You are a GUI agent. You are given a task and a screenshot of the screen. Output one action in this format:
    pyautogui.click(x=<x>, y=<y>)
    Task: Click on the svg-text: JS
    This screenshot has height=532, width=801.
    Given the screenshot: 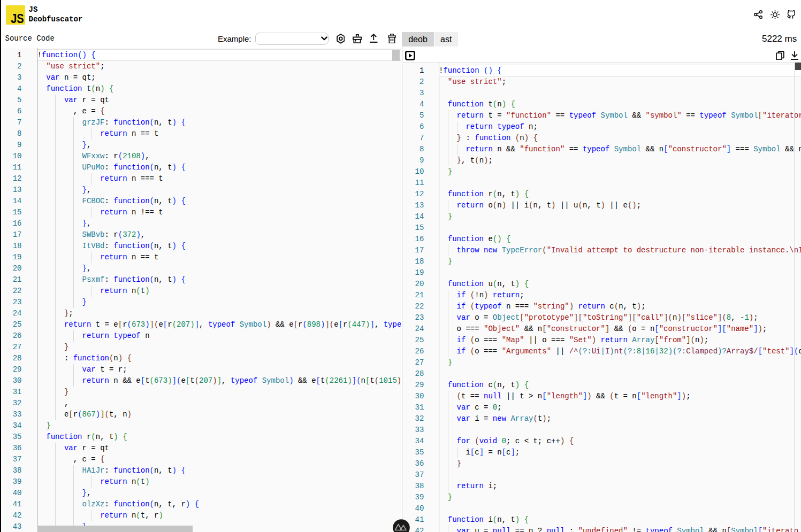 What is the action you would take?
    pyautogui.click(x=17, y=18)
    